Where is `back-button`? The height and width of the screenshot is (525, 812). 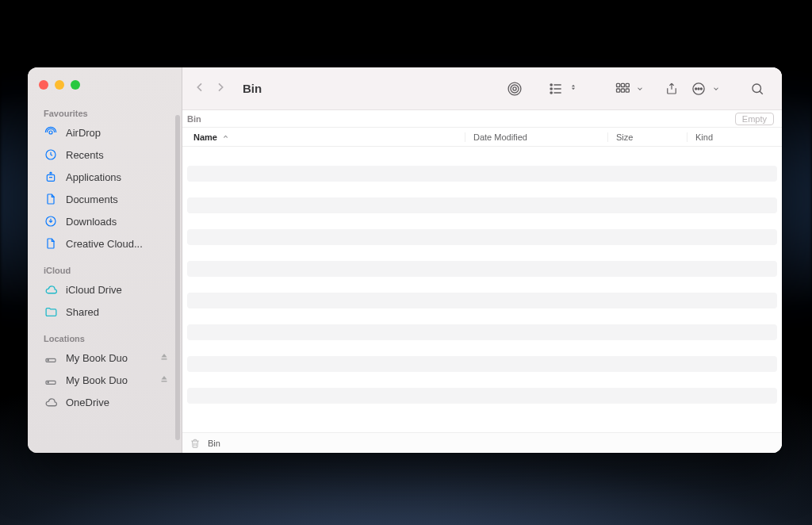
back-button is located at coordinates (200, 89).